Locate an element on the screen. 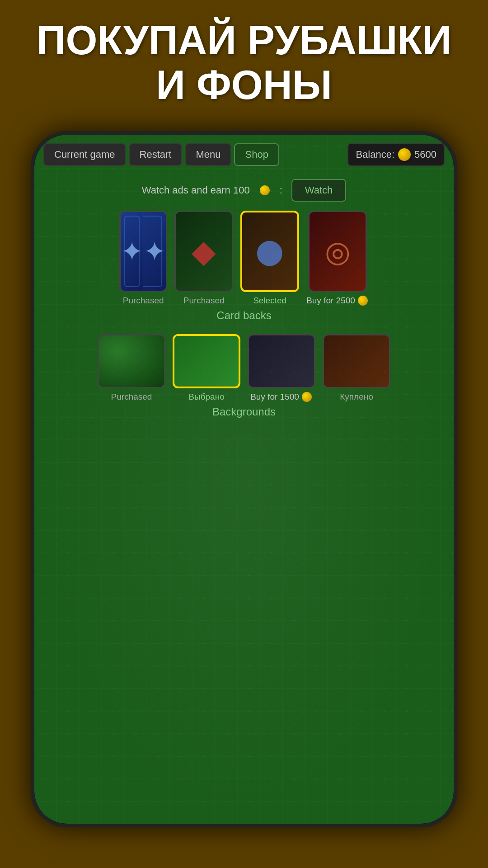 This screenshot has height=868, width=488. coin-icon is located at coordinates (404, 155).